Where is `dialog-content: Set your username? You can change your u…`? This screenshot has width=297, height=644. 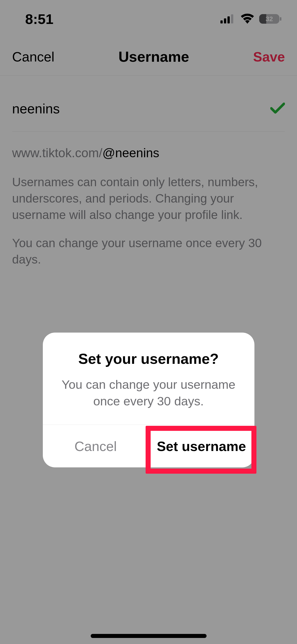 dialog-content: Set your username? You can change your u… is located at coordinates (149, 378).